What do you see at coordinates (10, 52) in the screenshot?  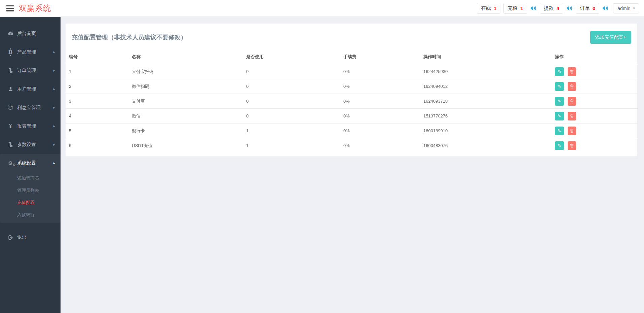 I see `bitcoin-icon: B` at bounding box center [10, 52].